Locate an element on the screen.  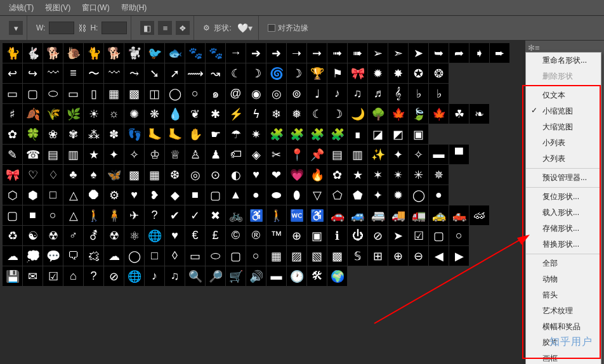
shape-fern: 🌿 is located at coordinates (74, 114).